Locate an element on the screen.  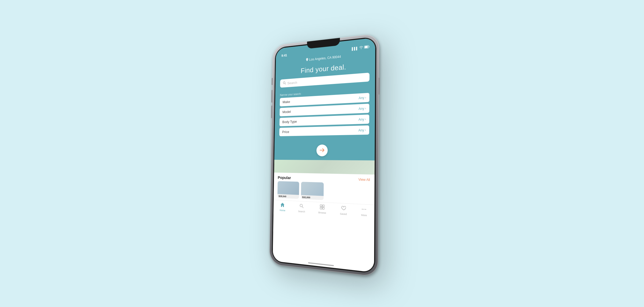
car-card-2-price: $32,000 is located at coordinates (312, 197).